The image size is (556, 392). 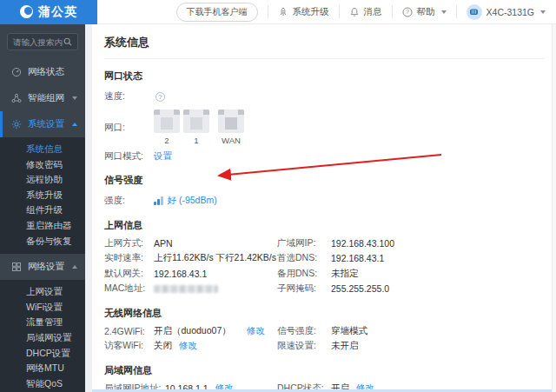 What do you see at coordinates (129, 289) in the screenshot?
I see `field-label: MAC地址:` at bounding box center [129, 289].